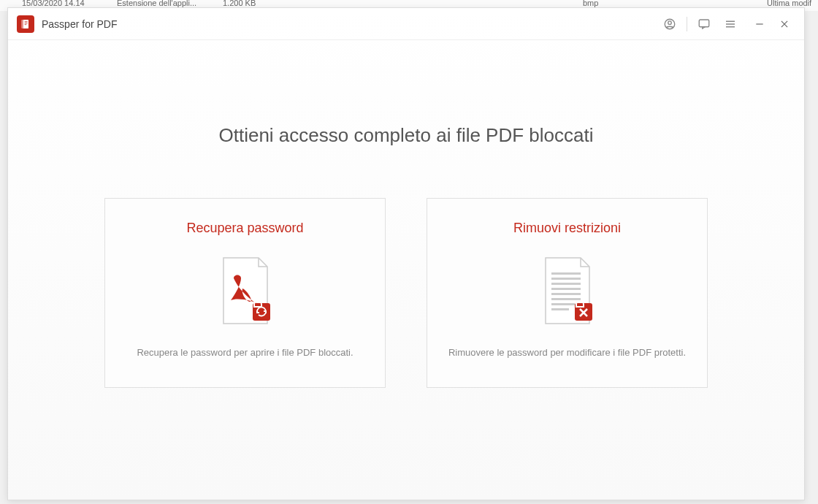 The image size is (818, 504). I want to click on recover-card-title: Recupera password, so click(245, 228).